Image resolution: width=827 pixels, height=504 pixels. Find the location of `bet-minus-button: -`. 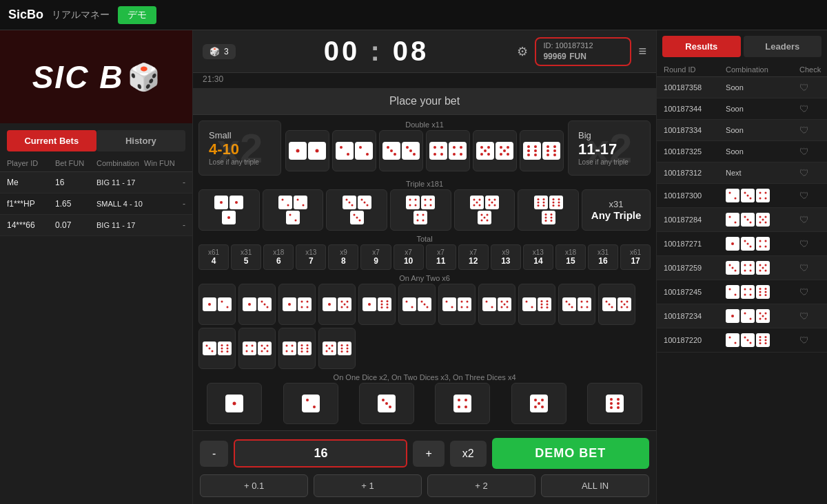

bet-minus-button: - is located at coordinates (214, 454).